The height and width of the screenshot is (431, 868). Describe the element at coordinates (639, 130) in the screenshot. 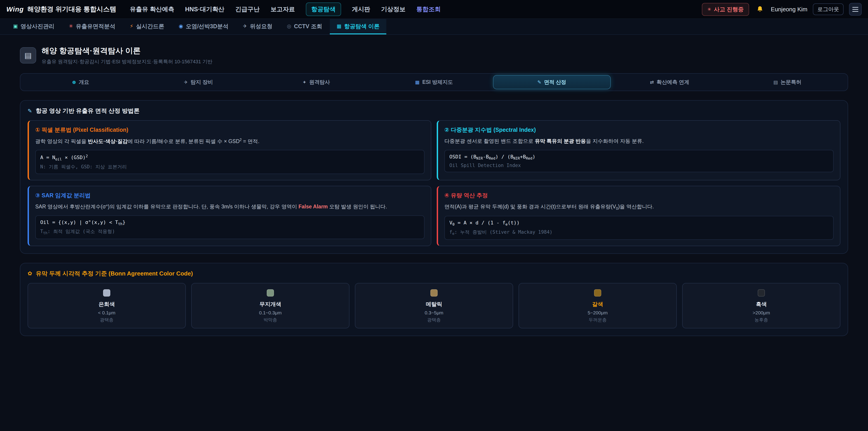

I see `method-card-title: ② 다중분광 지수법 (Spectral Index)` at that location.